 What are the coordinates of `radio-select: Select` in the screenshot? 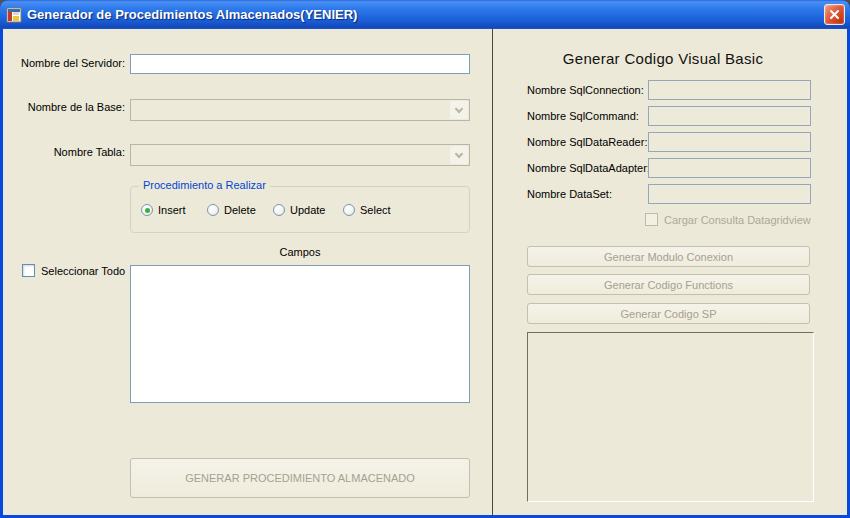 It's located at (367, 210).